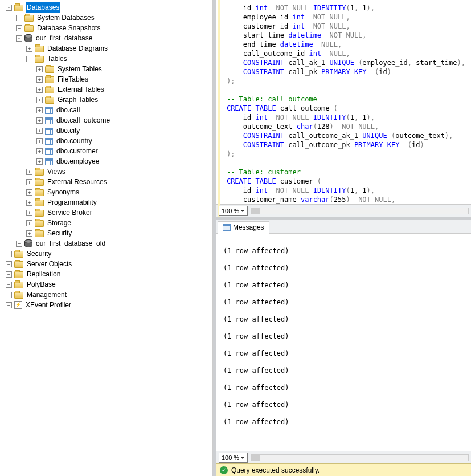 The image size is (471, 476). Describe the element at coordinates (234, 211) in the screenshot. I see `editor-zoom-dropdown: 100 %` at that location.